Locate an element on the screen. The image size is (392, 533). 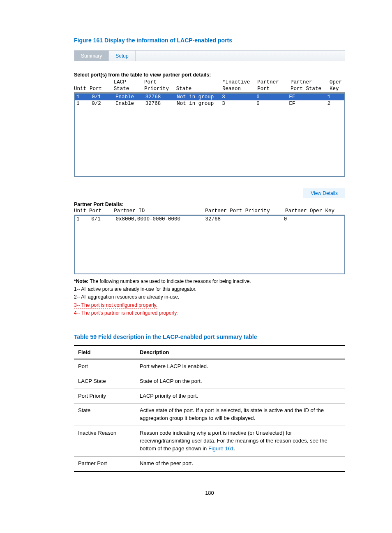
th-description: Description is located at coordinates (240, 352).